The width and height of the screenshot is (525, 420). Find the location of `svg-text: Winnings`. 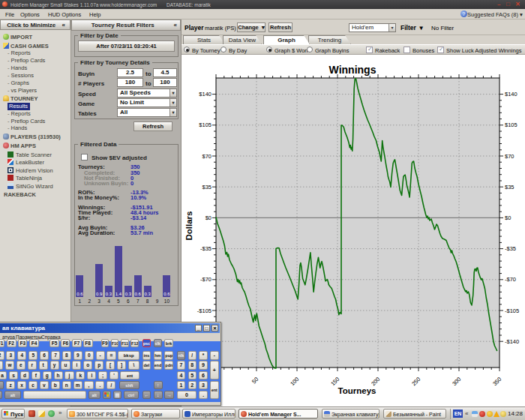

svg-text: Winnings is located at coordinates (352, 70).